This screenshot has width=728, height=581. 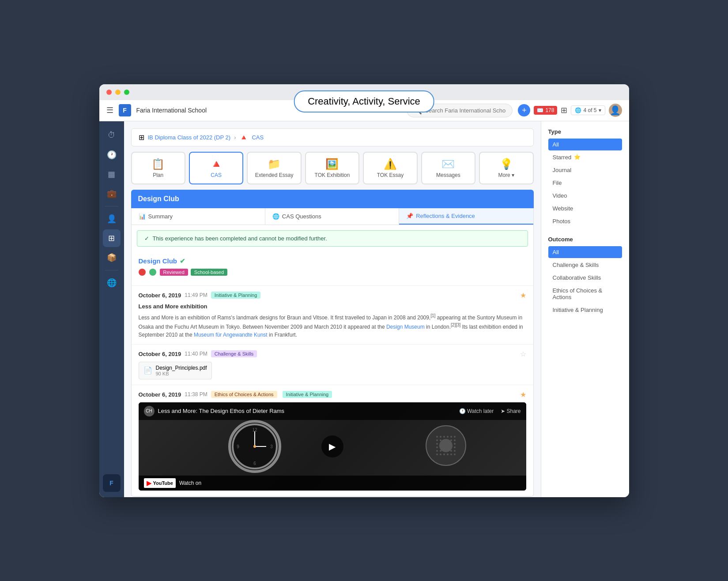 I want to click on timeline-header-2: October 6, 2019 11:40 PM Challenge & Ski…, so click(x=332, y=354).